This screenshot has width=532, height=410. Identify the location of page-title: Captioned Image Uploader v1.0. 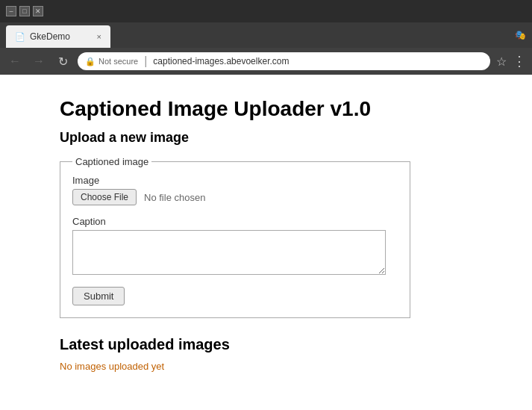
(266, 109).